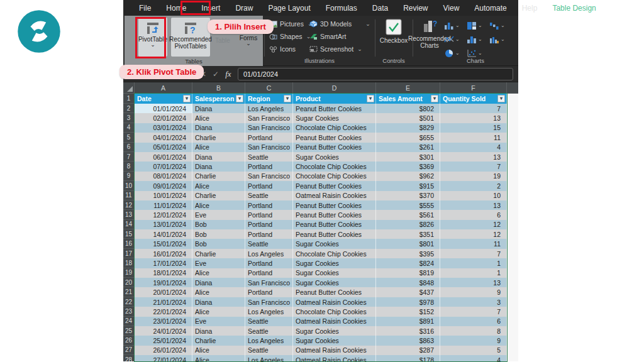 The height and width of the screenshot is (362, 644). I want to click on cell: $915, so click(408, 186).